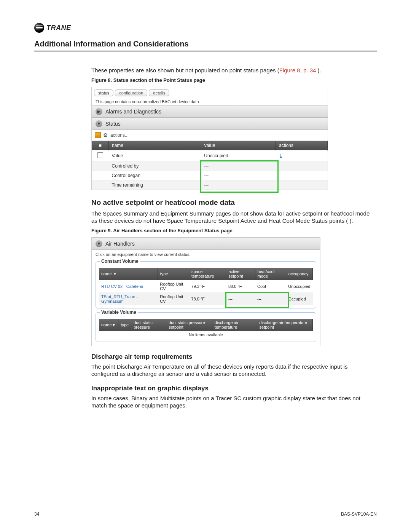  What do you see at coordinates (104, 93) in the screenshot?
I see `tab-status: status` at bounding box center [104, 93].